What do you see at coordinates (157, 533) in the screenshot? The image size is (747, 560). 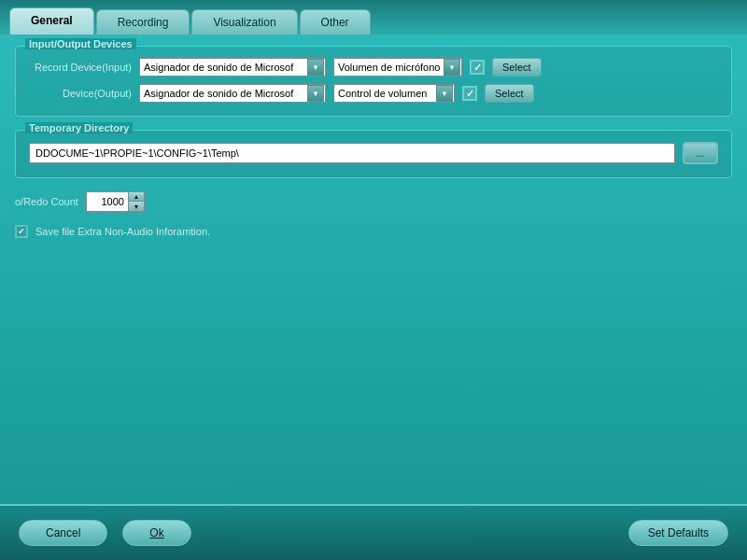 I see `ok-label: Ok` at bounding box center [157, 533].